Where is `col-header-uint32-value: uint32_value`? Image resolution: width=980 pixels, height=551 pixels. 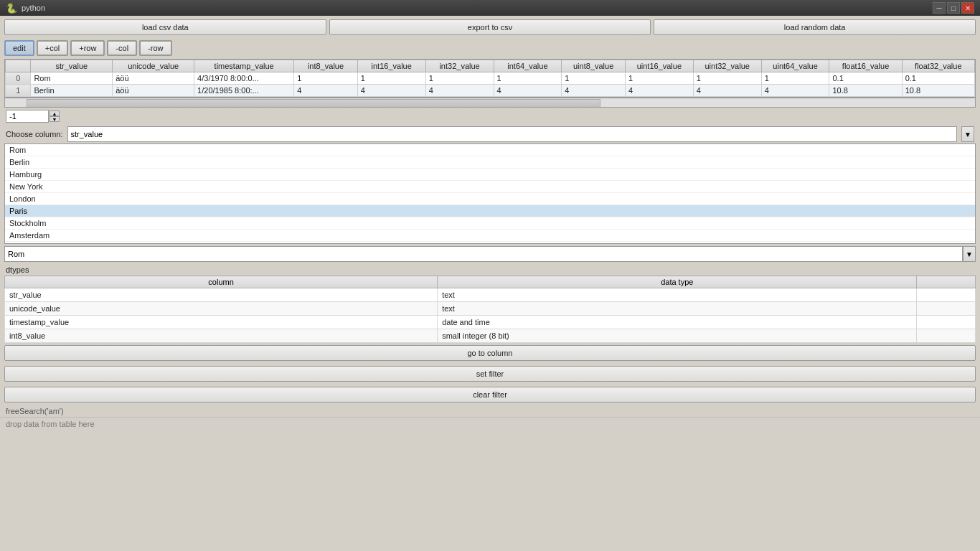
col-header-uint32-value: uint32_value is located at coordinates (727, 66).